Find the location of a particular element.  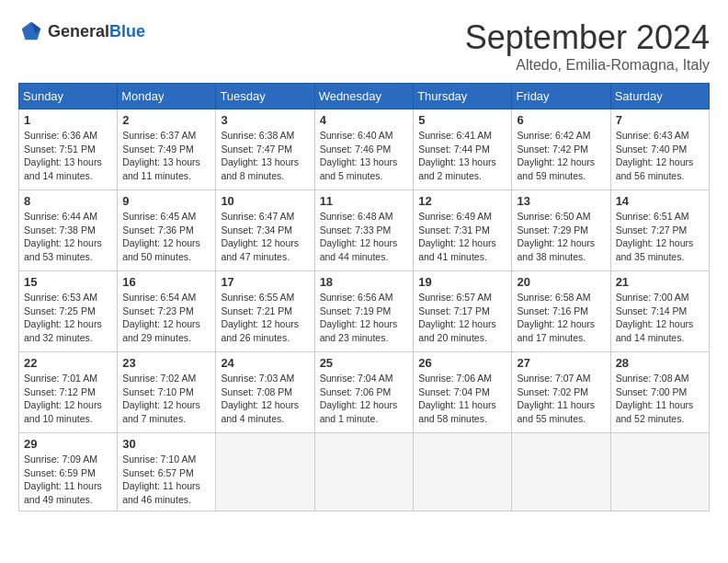

table-row: 5 Sunrise: 6:41 AM Sunset: 7:44 PM Dayli… is located at coordinates (463, 150).